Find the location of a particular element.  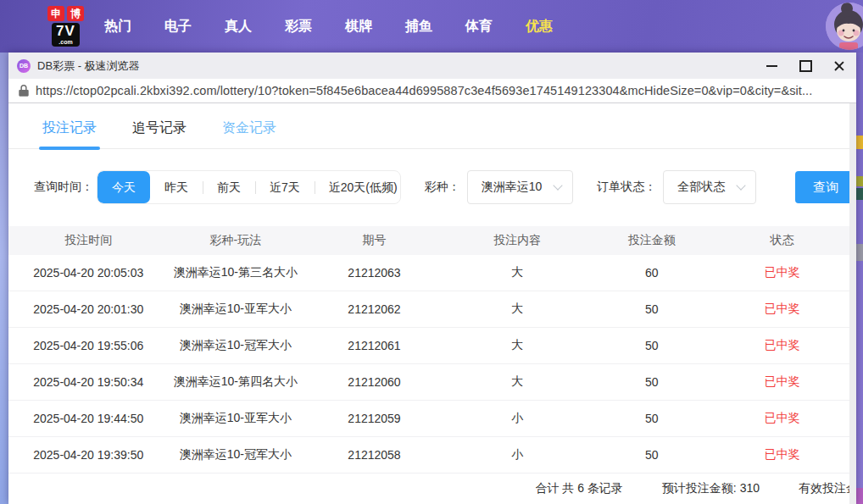

order-status-value: 全部状态 is located at coordinates (701, 187).